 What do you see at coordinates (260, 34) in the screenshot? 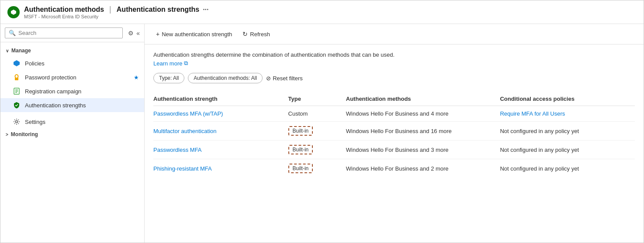
I see `refresh-btn-label: Refresh` at bounding box center [260, 34].